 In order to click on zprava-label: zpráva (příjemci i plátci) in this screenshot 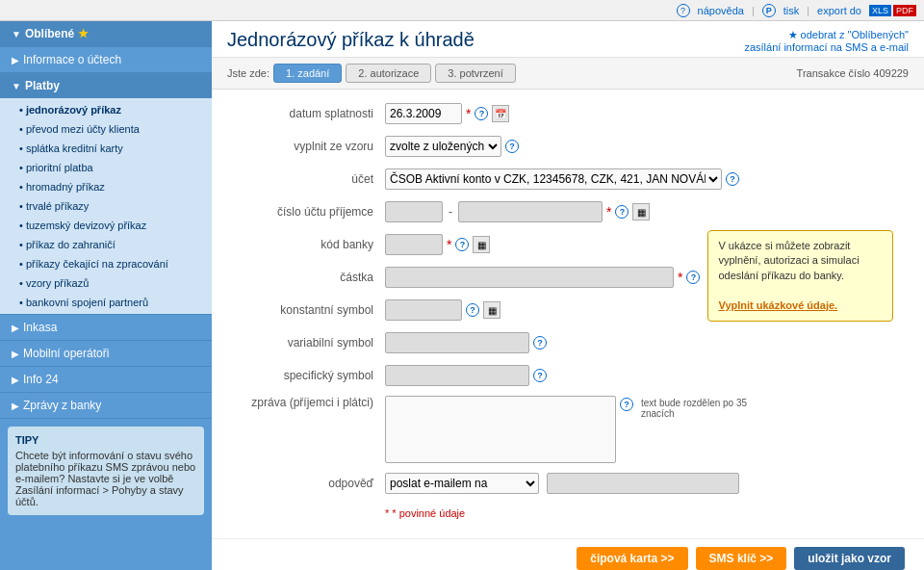, I will do `click(308, 402)`.